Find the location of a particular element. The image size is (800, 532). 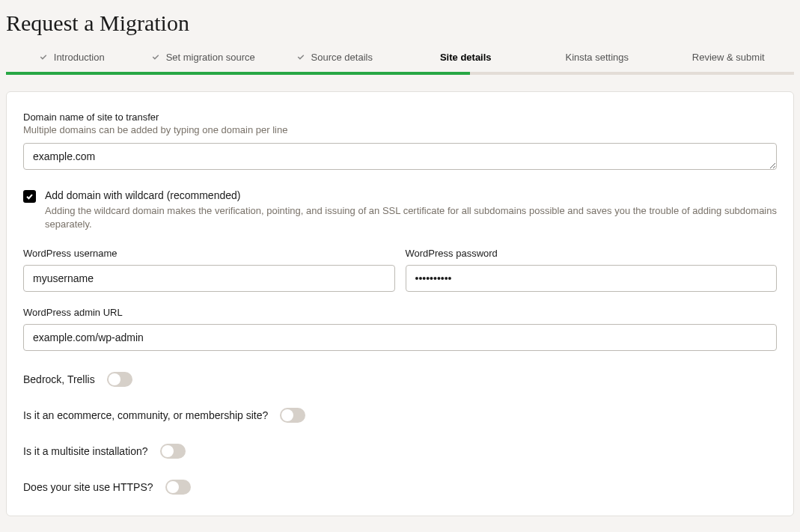

step-review-submit: Review & submit is located at coordinates (729, 61).